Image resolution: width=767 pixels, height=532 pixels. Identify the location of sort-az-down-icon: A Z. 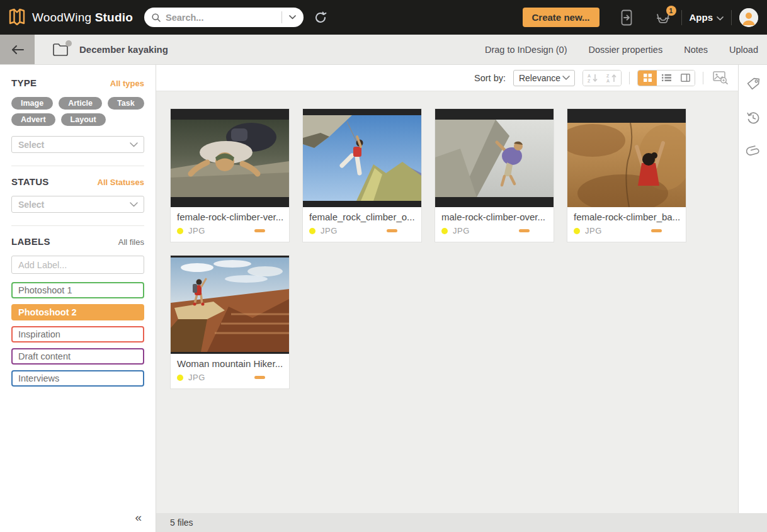
(593, 78).